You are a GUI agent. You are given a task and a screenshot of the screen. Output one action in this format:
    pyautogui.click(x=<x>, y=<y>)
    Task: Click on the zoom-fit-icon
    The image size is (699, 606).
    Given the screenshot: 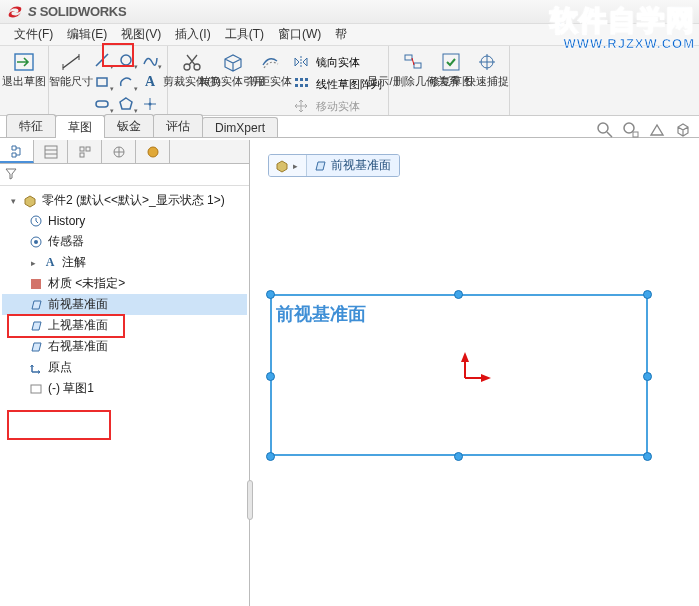 What is the action you would take?
    pyautogui.click(x=605, y=130)
    